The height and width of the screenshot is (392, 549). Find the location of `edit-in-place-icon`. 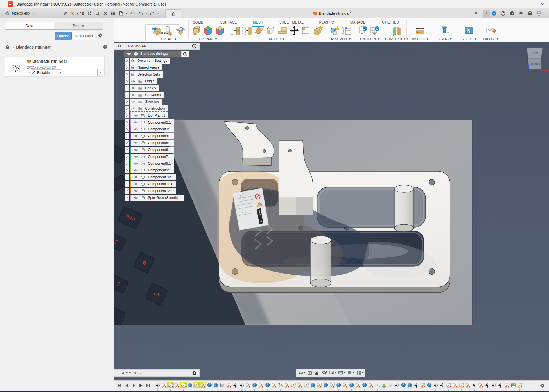

edit-in-place-icon is located at coordinates (66, 13).